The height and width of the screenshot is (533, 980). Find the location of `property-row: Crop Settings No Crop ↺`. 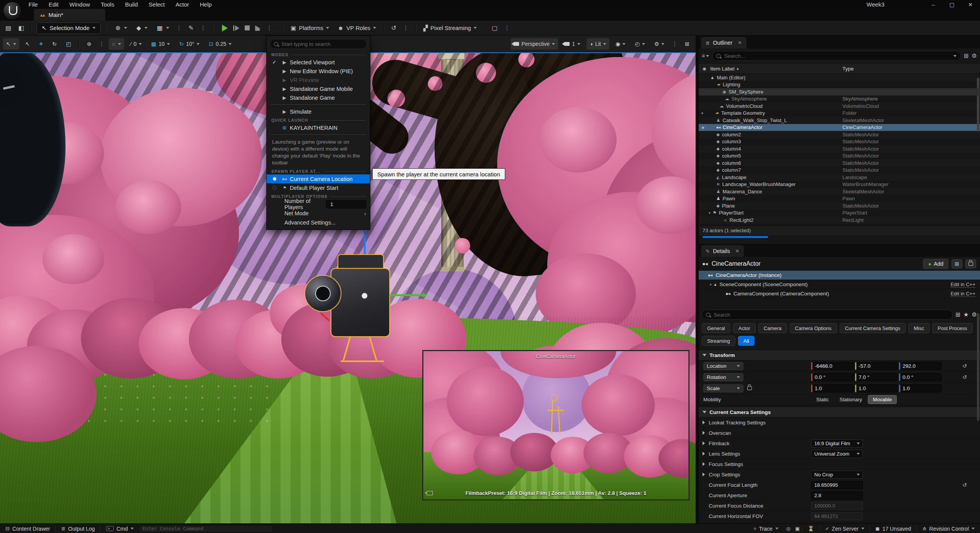

property-row: Crop Settings No Crop ↺ is located at coordinates (839, 474).